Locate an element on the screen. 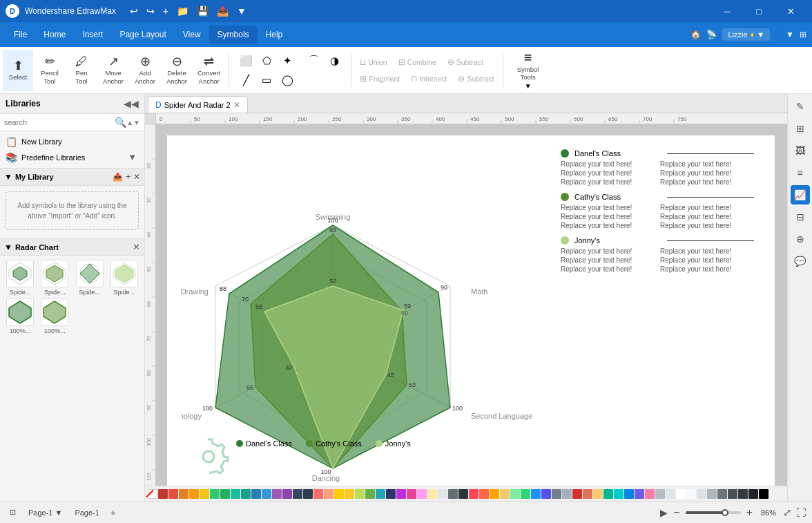 This screenshot has width=812, height=523. new-library-row: 📋 New Library is located at coordinates (72, 142).